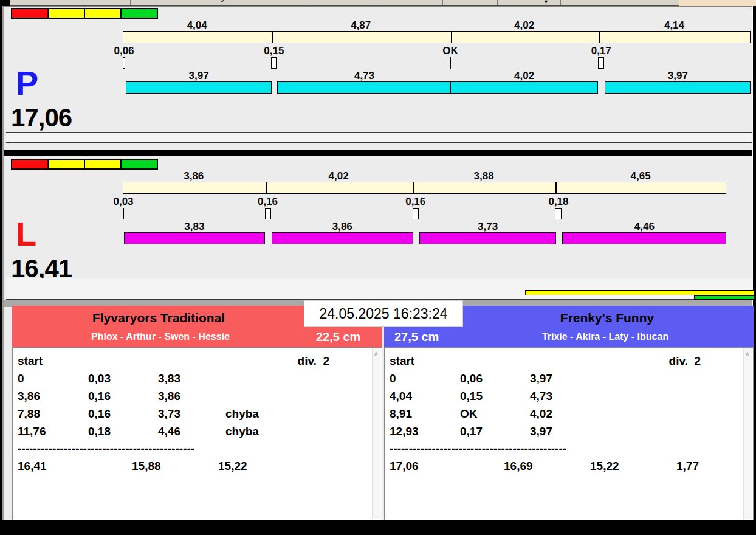 The width and height of the screenshot is (756, 535). I want to click on total-cell: 16,41, so click(32, 466).